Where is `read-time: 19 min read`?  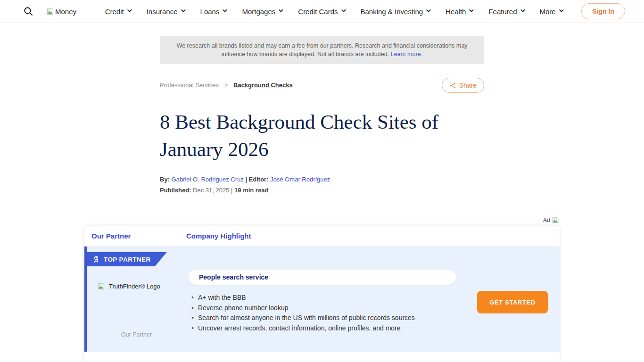 read-time: 19 min read is located at coordinates (251, 190).